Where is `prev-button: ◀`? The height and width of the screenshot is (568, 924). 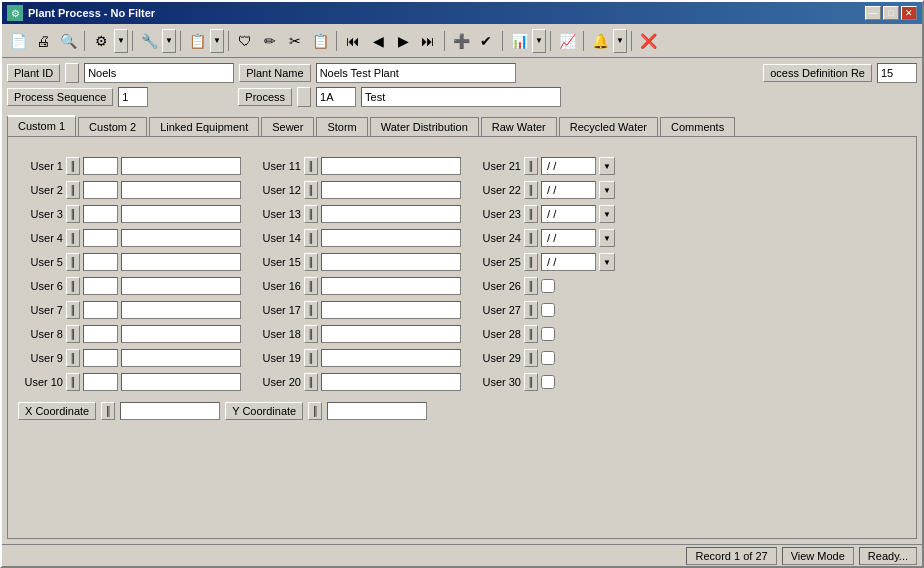
prev-button: ◀ is located at coordinates (378, 41).